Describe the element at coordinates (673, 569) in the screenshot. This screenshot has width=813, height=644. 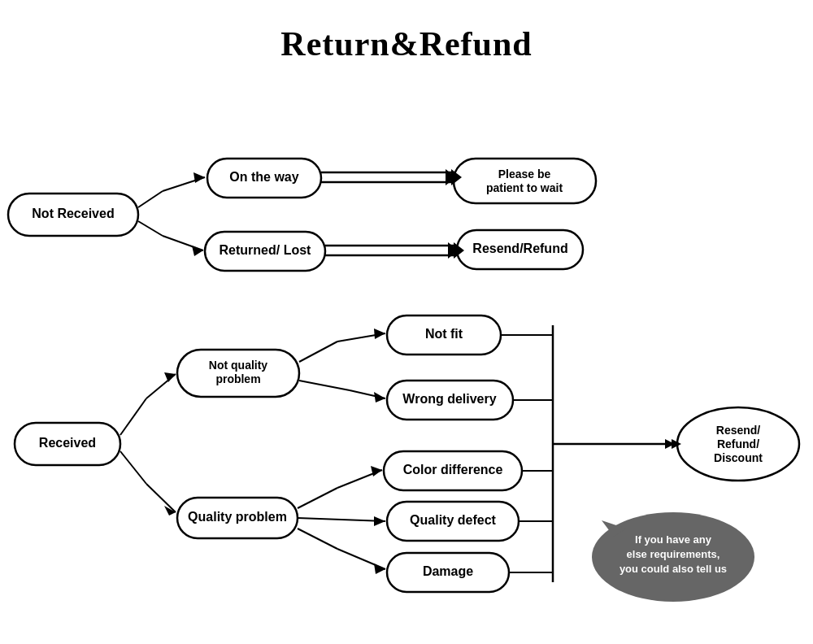
I see `bubble-line3: you could also tell us` at that location.